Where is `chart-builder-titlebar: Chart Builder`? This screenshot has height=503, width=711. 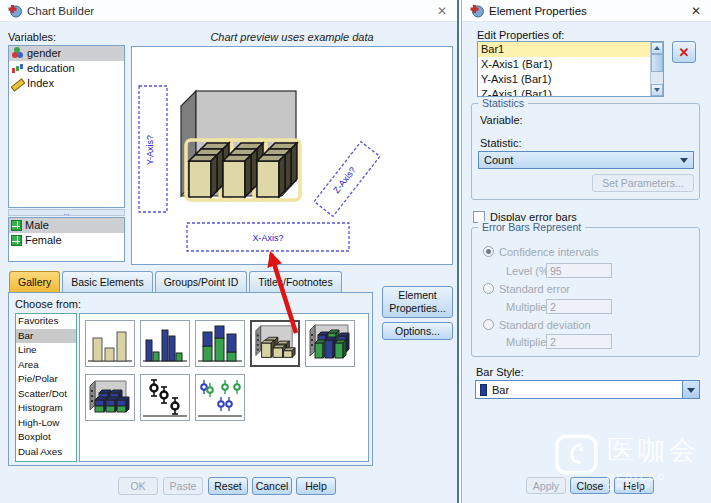 chart-builder-titlebar: Chart Builder is located at coordinates (228, 11).